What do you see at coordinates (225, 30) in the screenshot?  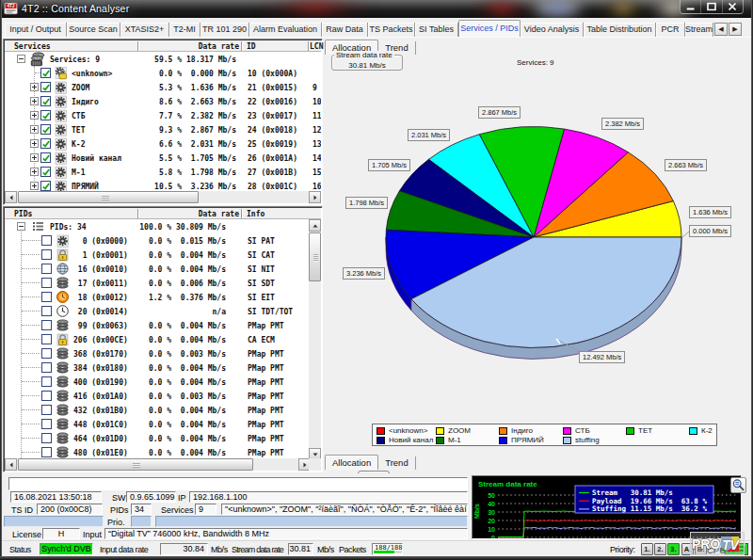 I see `tab-tr-101-290: TR 101 290` at bounding box center [225, 30].